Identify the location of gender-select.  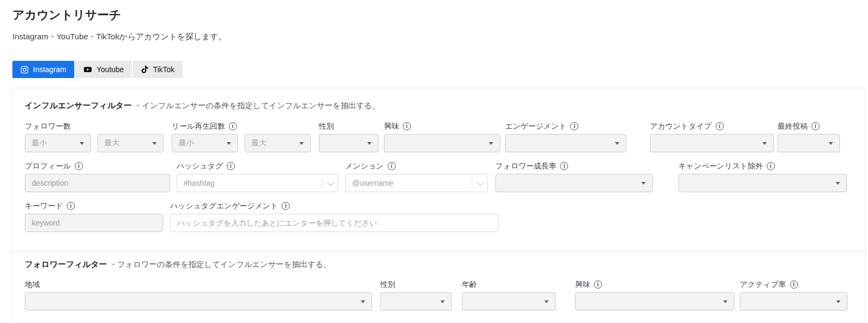
(349, 143).